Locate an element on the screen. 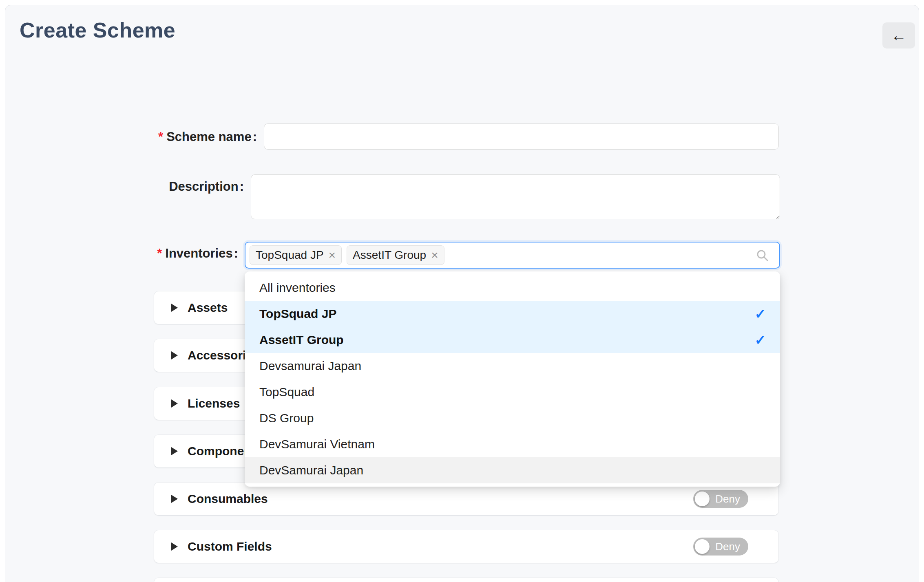  dropdown-option-devsamurai-japan-2: DevSamurai Japan is located at coordinates (512, 470).